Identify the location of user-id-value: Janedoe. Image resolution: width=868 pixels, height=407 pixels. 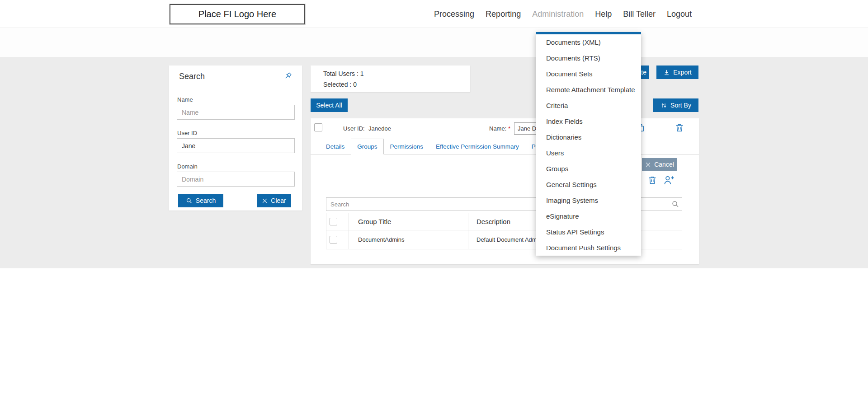
(380, 128).